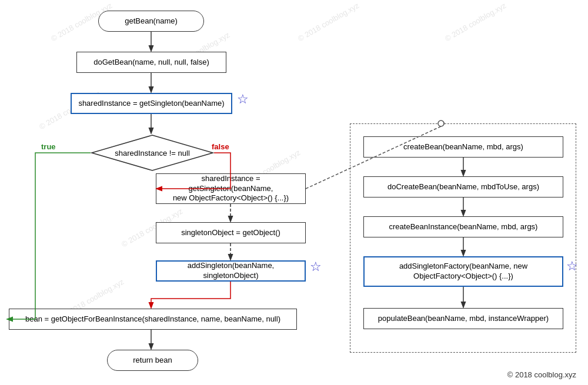  I want to click on watermark-4: © 2018 coolblog.xyz, so click(475, 22).